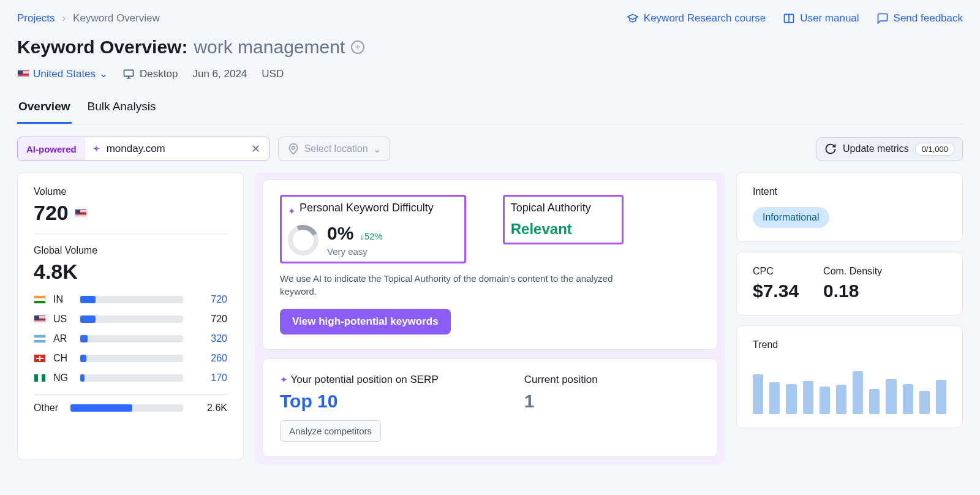  What do you see at coordinates (358, 47) in the screenshot?
I see `add-keyword-icon: +` at bounding box center [358, 47].